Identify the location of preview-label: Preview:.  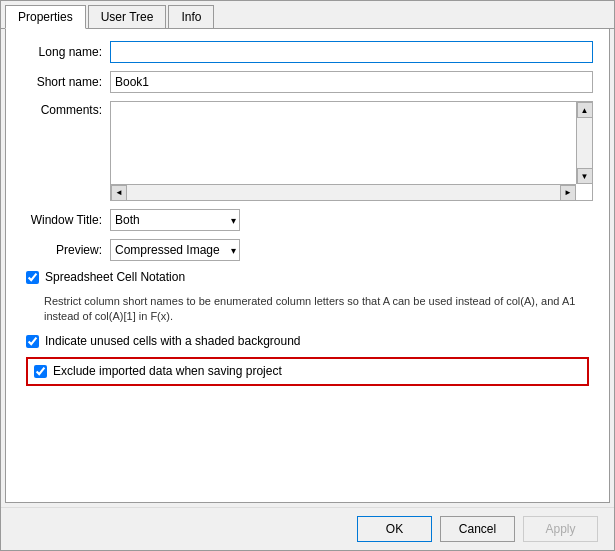
(62, 250).